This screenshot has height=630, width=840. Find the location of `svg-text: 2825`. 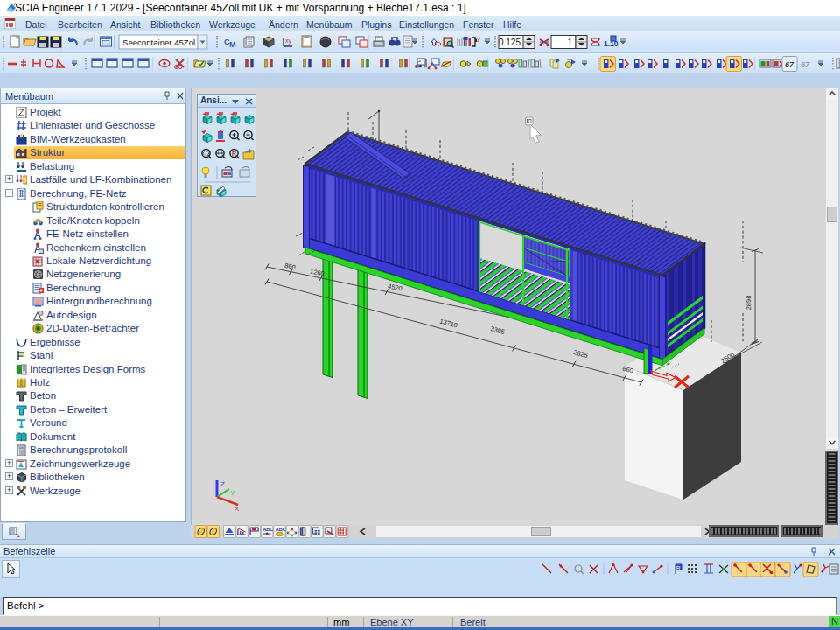

svg-text: 2825 is located at coordinates (580, 354).